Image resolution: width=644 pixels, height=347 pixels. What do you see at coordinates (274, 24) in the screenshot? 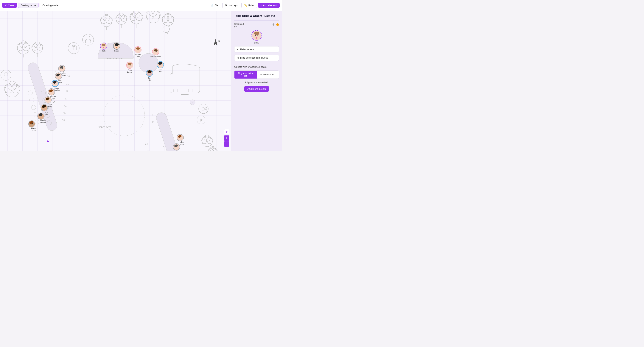
I see `gear-icon: ⚙` at bounding box center [274, 24].